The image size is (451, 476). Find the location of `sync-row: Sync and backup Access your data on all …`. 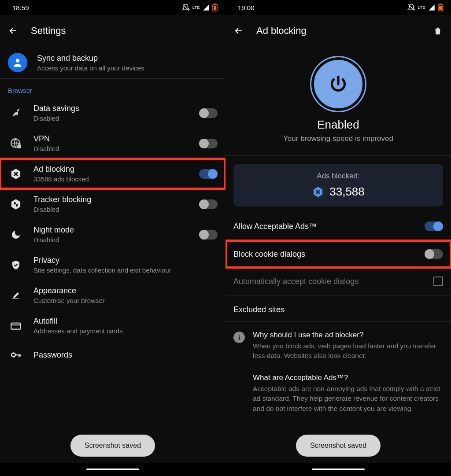

sync-row: Sync and backup Access your data on all … is located at coordinates (113, 63).